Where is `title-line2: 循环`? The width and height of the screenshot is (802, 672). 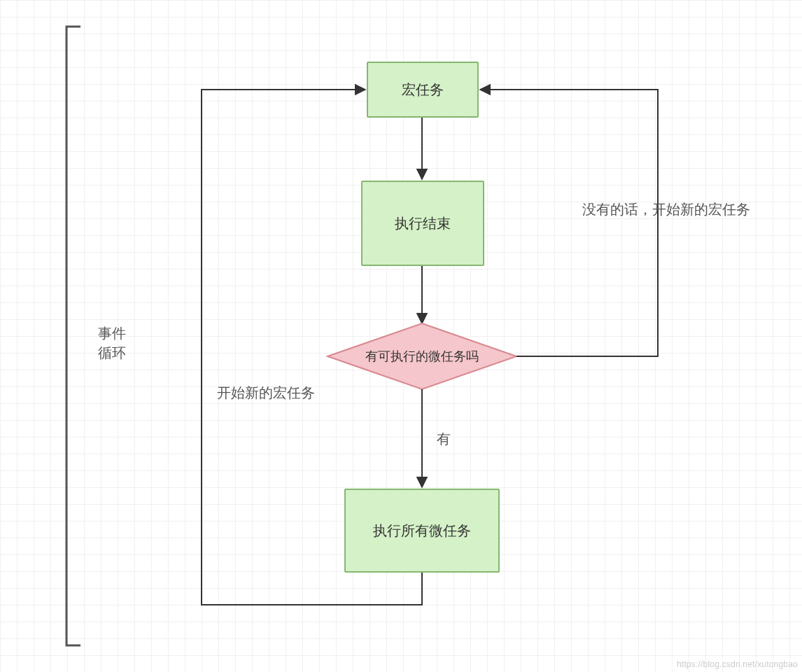
title-line2: 循环 is located at coordinates (112, 353).